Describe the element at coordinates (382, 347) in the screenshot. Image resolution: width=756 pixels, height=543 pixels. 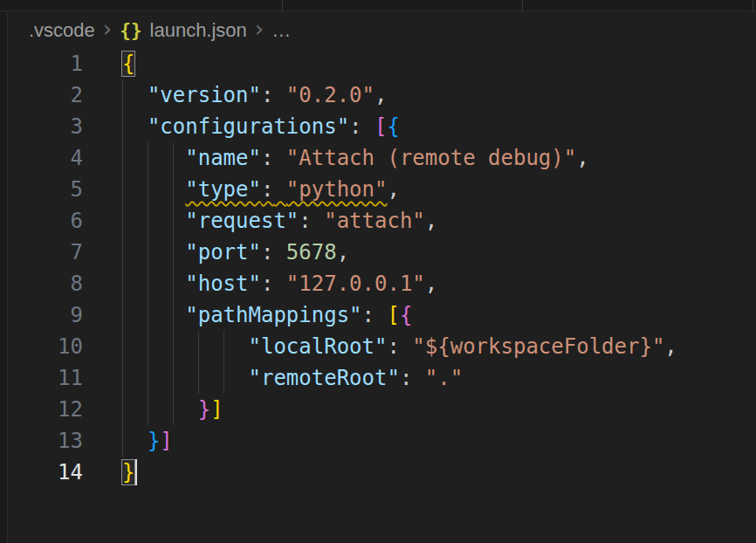
I see `code-line: 10 "localRoot": "${workspaceFolder}",` at that location.